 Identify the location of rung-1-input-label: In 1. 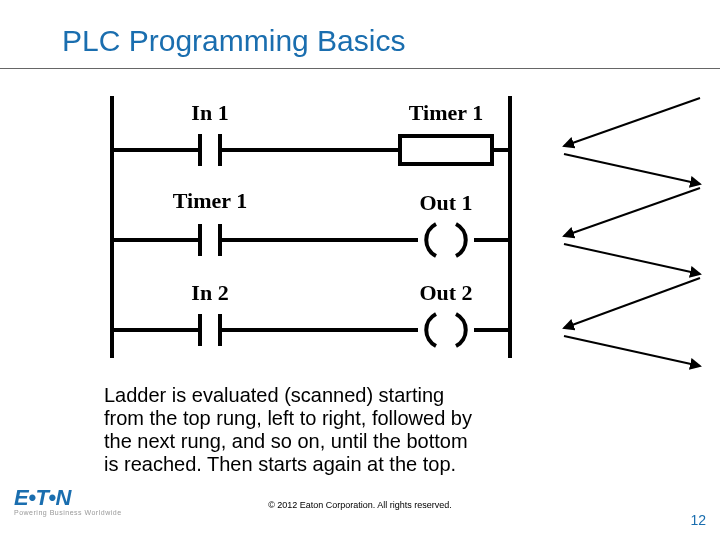
(210, 112).